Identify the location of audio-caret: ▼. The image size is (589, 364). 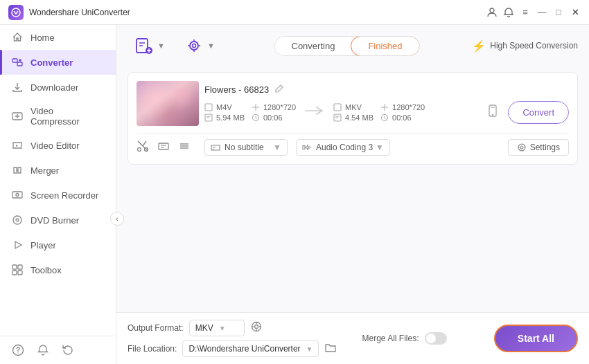
(380, 147).